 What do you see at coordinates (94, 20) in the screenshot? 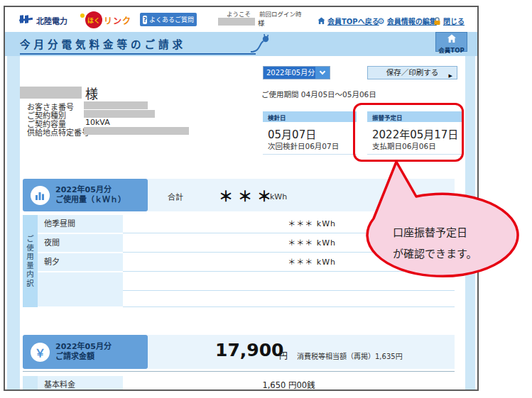
I see `hokulink-circle: ほく` at bounding box center [94, 20].